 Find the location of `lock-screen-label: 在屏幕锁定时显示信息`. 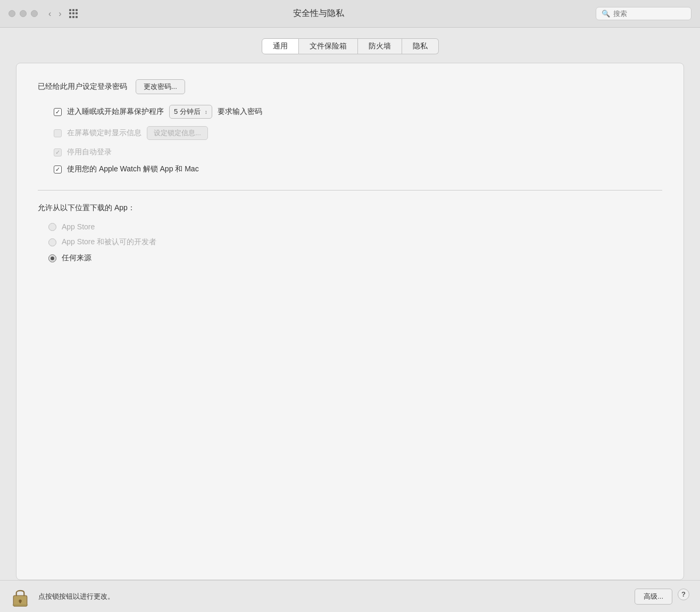

lock-screen-label: 在屏幕锁定时显示信息 is located at coordinates (104, 133).